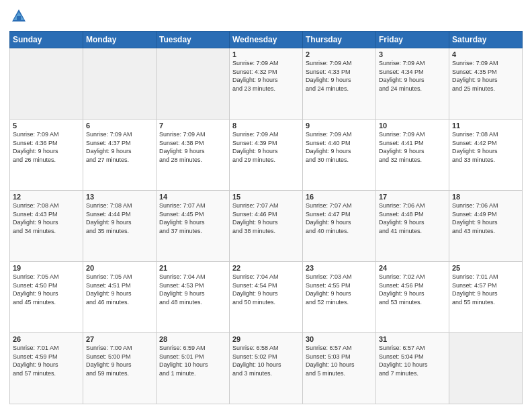 The height and width of the screenshot is (411, 532). Describe the element at coordinates (193, 126) in the screenshot. I see `day-number: 7` at that location.